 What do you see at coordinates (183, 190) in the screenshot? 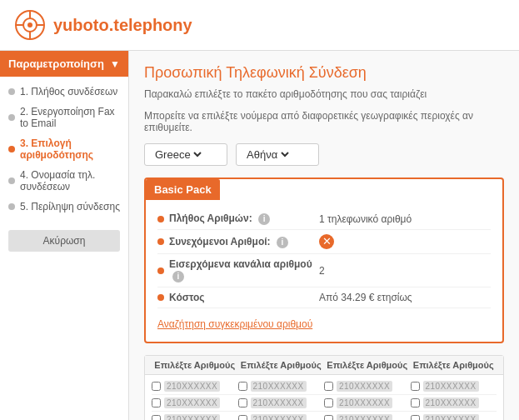
I see `pack-header: Basic Pack` at bounding box center [183, 190].